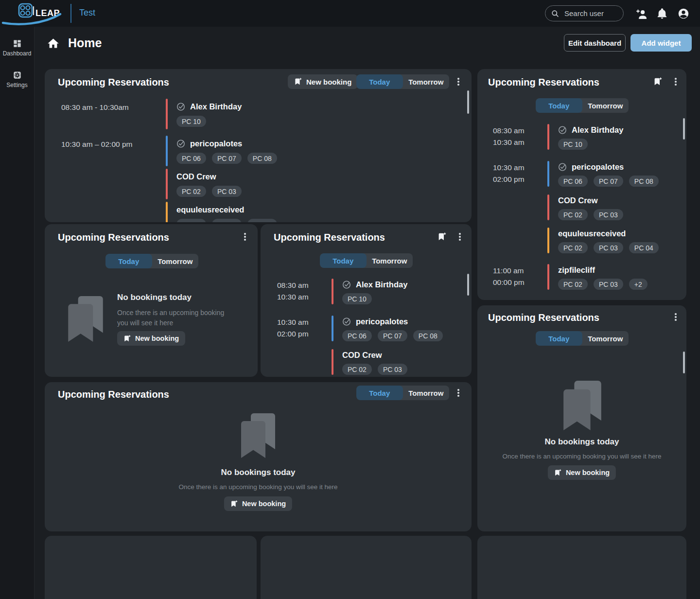 The height and width of the screenshot is (599, 700). Describe the element at coordinates (683, 14) in the screenshot. I see `account-circle-icon` at that location.